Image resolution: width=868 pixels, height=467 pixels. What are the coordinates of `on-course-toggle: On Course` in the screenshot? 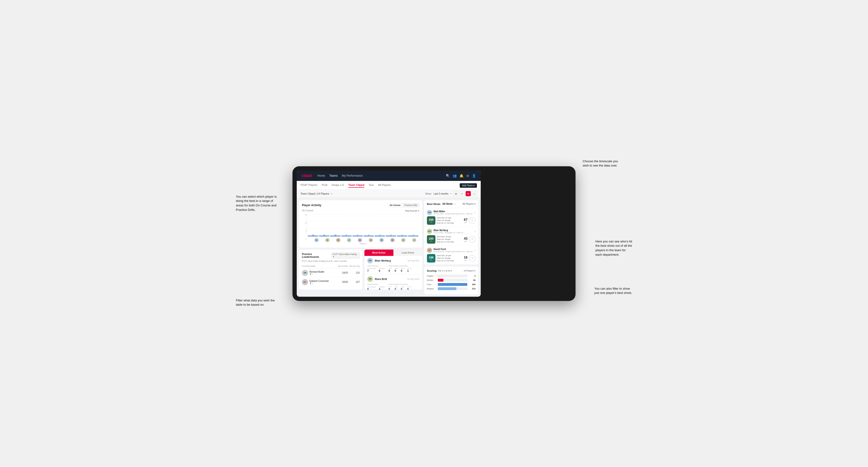 It's located at (395, 205).